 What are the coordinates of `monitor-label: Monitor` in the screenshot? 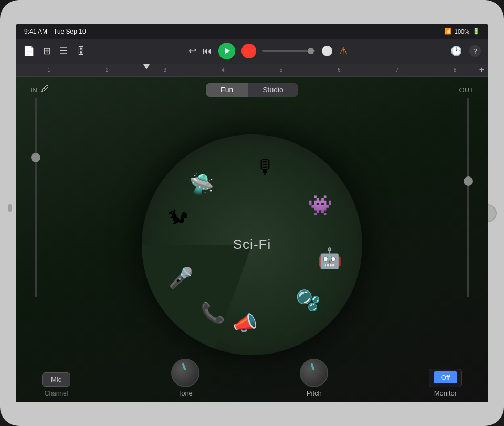 It's located at (445, 393).